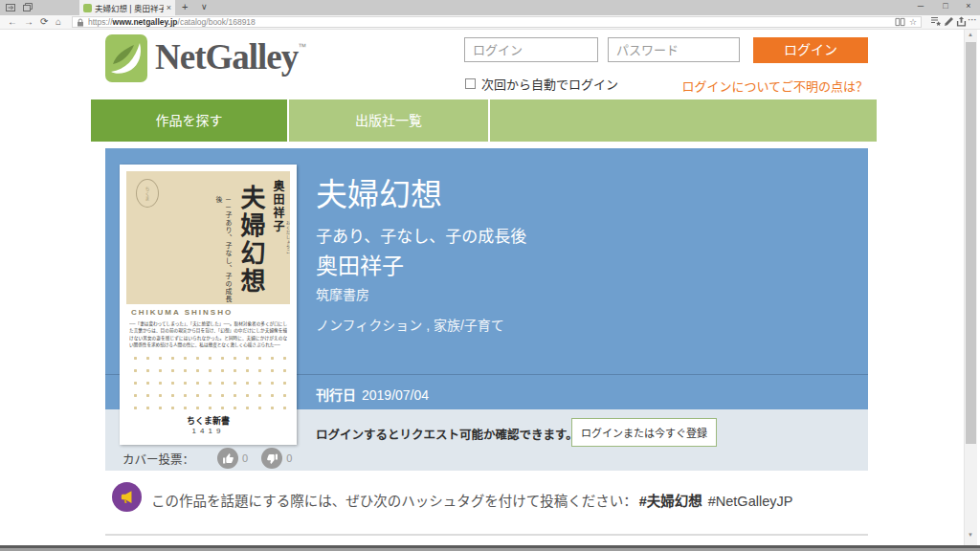 This screenshot has width=980, height=551. What do you see at coordinates (287, 237) in the screenshot?
I see `cover-author-furigana: おくだしょうこ` at bounding box center [287, 237].